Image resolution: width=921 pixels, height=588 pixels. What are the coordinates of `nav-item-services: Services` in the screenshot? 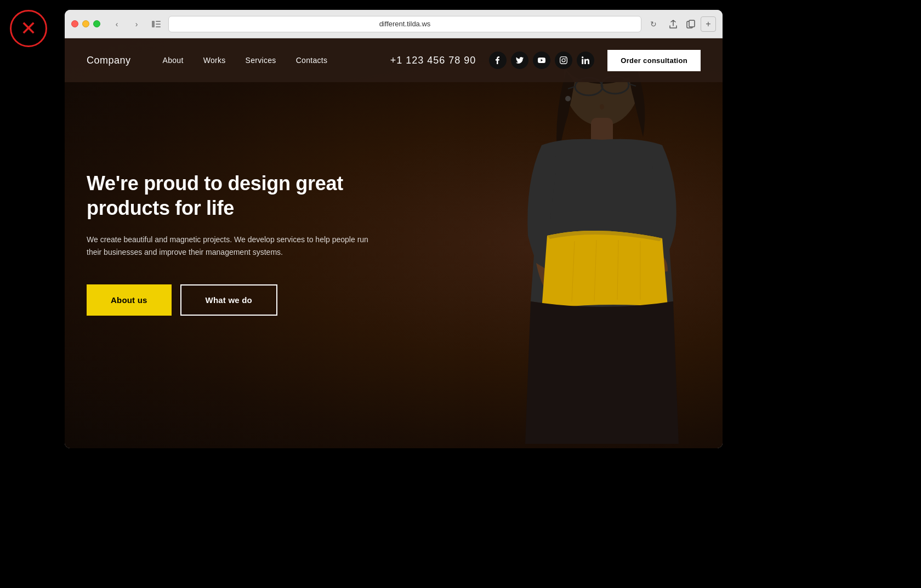 It's located at (261, 60).